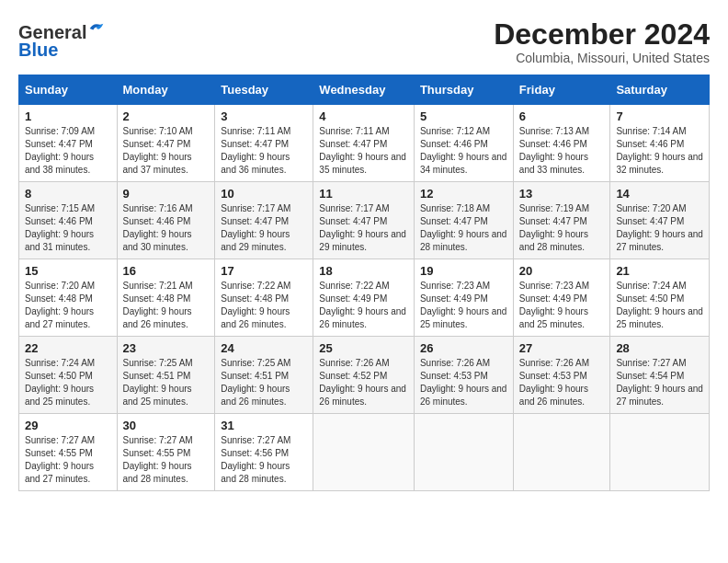 The height and width of the screenshot is (563, 728). Describe the element at coordinates (463, 151) in the screenshot. I see `day-info: Sunrise: 7:12 AM Sunset: 4:46 PM Dayligh…` at that location.